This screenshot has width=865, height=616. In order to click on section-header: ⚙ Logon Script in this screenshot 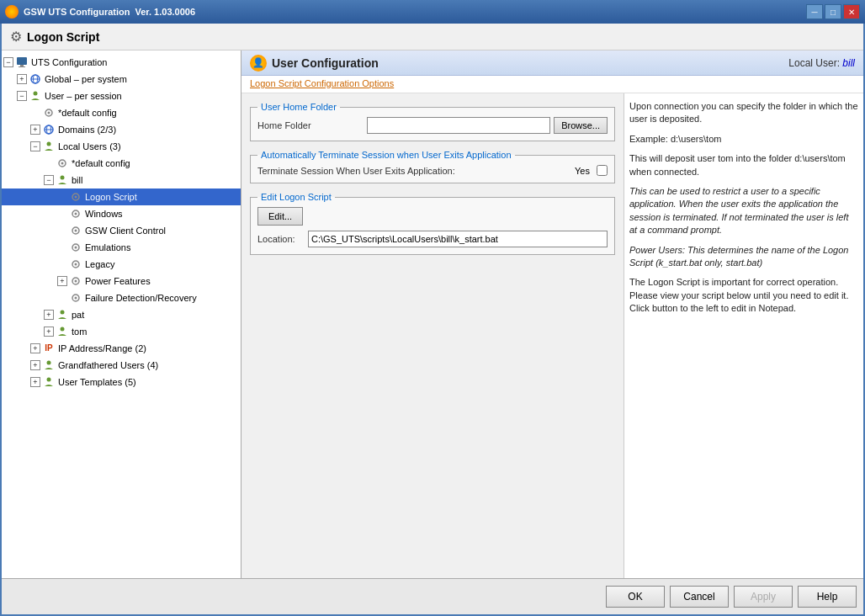, I will do `click(432, 37)`.